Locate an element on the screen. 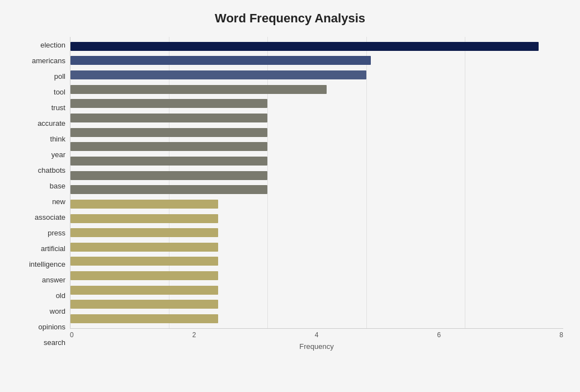 The height and width of the screenshot is (392, 580). x-axis-label: Frequency is located at coordinates (317, 347).